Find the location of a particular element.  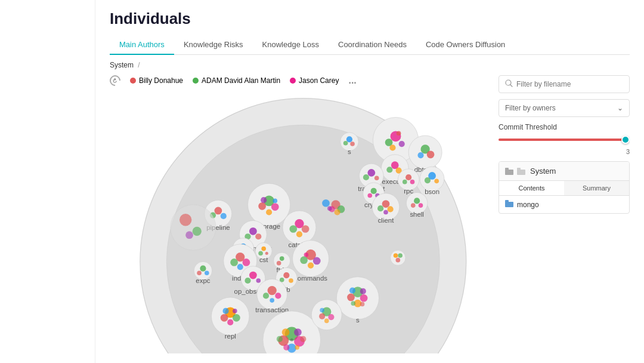

threshold-track is located at coordinates (564, 140).